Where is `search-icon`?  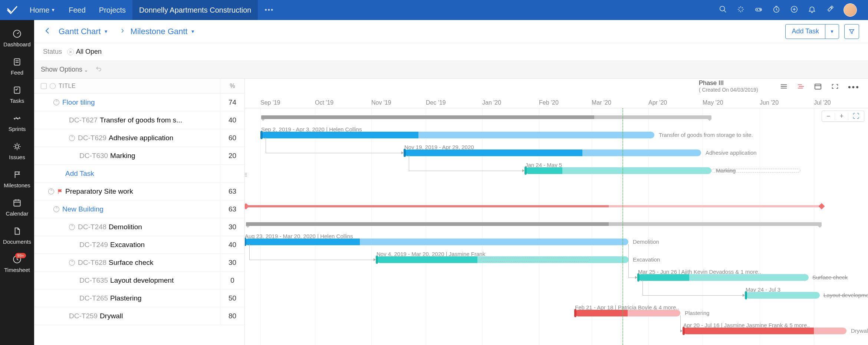
search-icon is located at coordinates (723, 10).